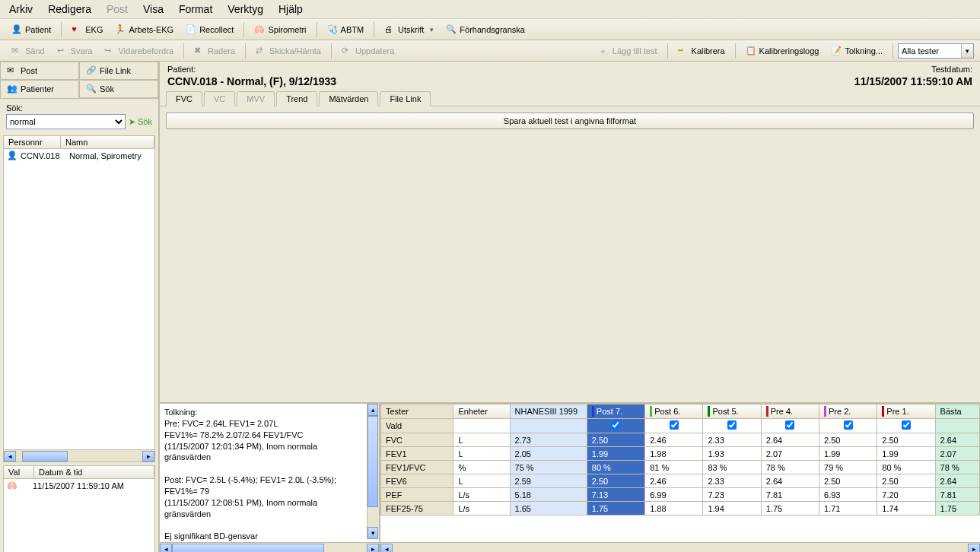 Image resolution: width=980 pixels, height=552 pixels. What do you see at coordinates (280, 30) in the screenshot?
I see `spirometri-button: 🫁Spirometri` at bounding box center [280, 30].